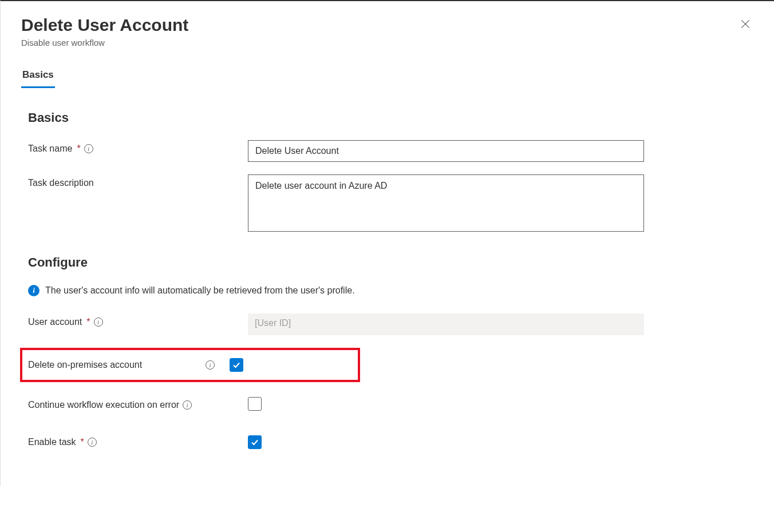  I want to click on info-banner-text: The user's account info will automatical…, so click(200, 291).